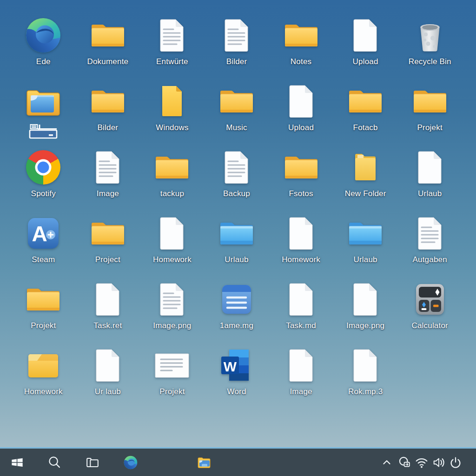  What do you see at coordinates (93, 463) in the screenshot?
I see `taskbar-task-view-button` at bounding box center [93, 463].